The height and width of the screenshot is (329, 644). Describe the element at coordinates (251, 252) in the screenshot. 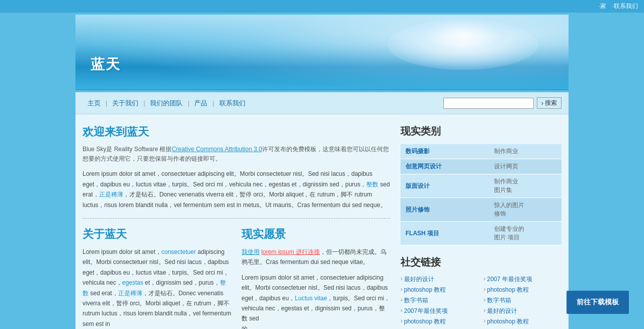

I see `reality-intro-link-pre: 我使用` at that location.